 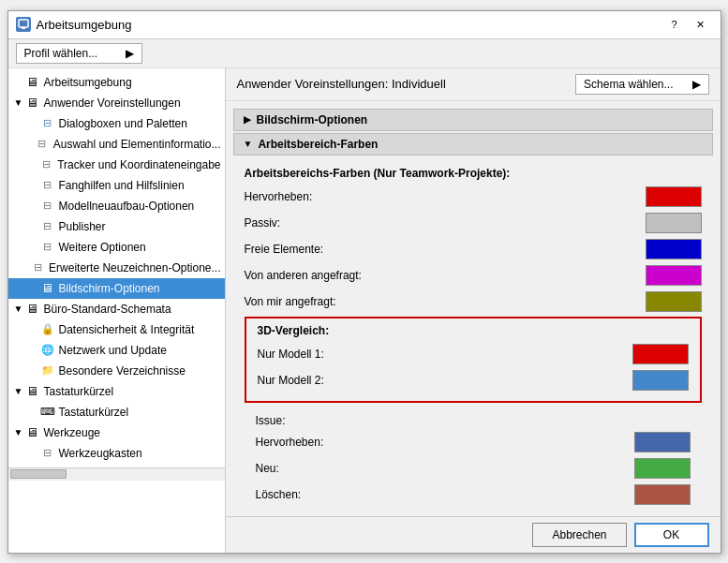 I want to click on sidebar-item-anwender: ▼ 🖥 Anwender Voreinstellungen, so click(x=116, y=103).